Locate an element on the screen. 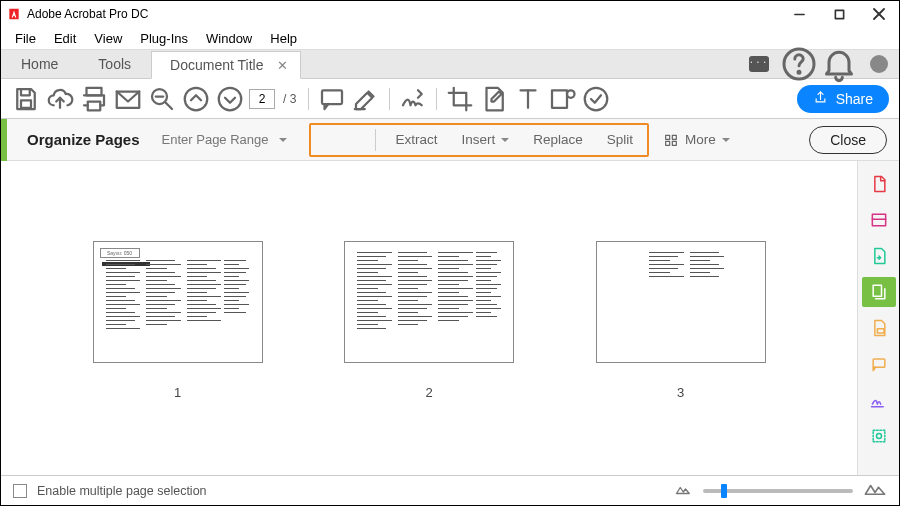  organize-tool-group-highlight: Extract Insert Replace Split is located at coordinates (480, 140).